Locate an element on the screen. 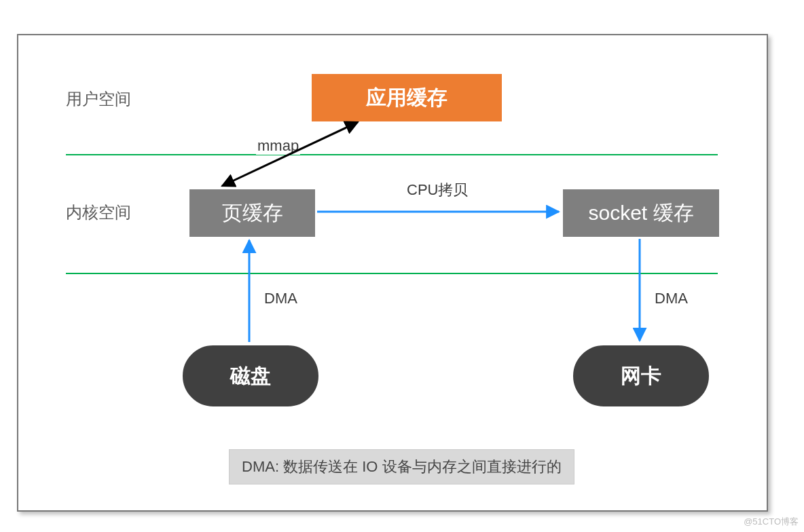  dma-left-label: DMA is located at coordinates (281, 299).